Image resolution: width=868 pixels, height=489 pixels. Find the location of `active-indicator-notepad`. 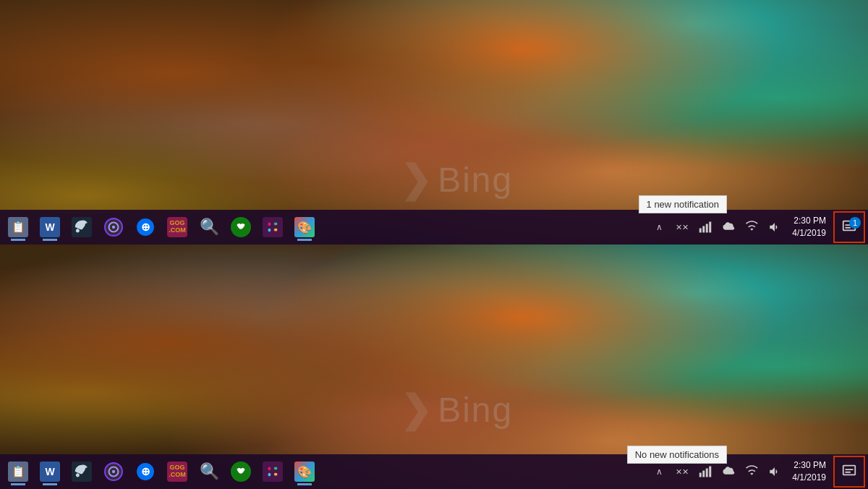

active-indicator-notepad is located at coordinates (18, 240).